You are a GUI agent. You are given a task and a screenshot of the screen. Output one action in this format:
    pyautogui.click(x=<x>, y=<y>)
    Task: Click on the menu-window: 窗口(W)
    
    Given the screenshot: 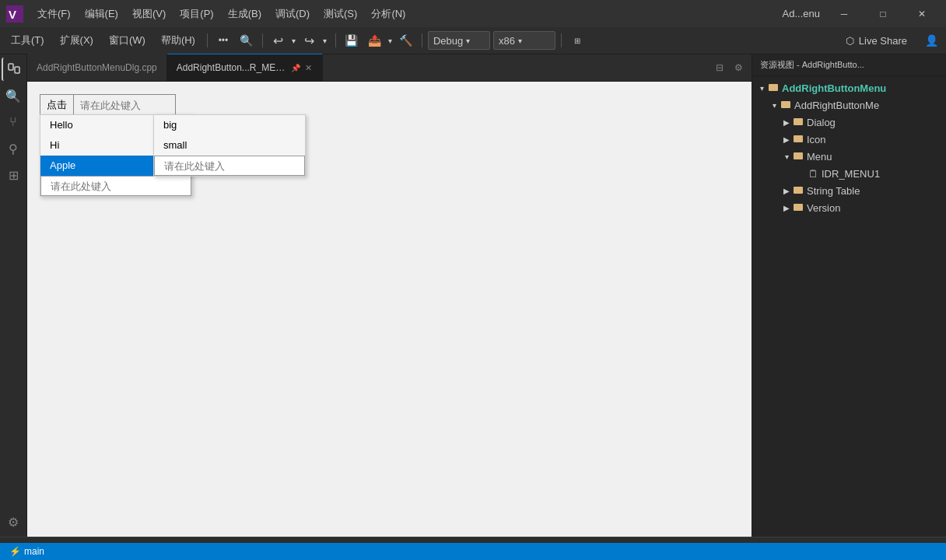 What is the action you would take?
    pyautogui.click(x=128, y=40)
    